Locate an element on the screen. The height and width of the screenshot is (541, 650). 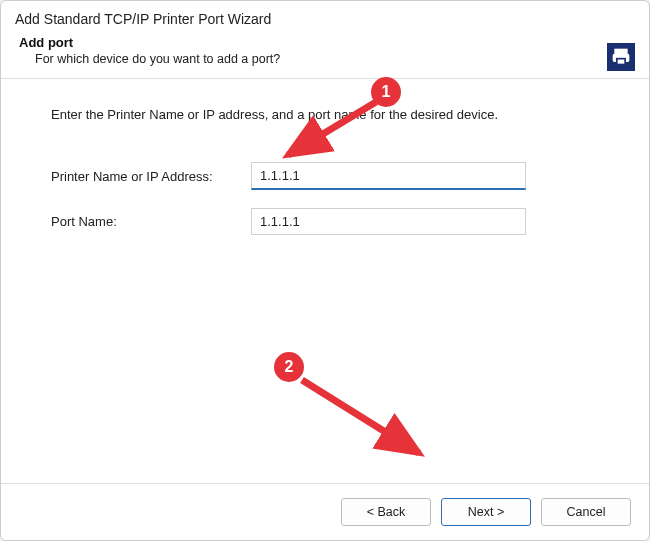
back-button: < Back is located at coordinates (386, 512).